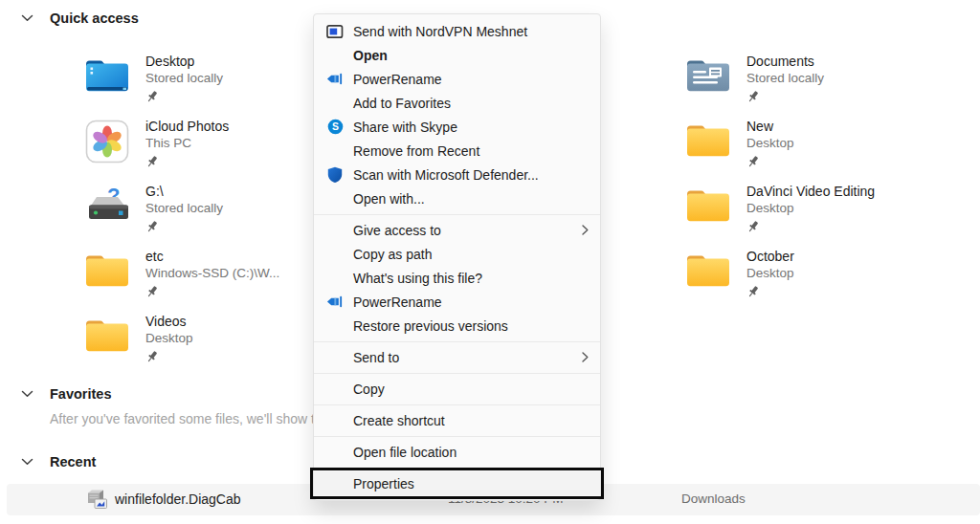 The height and width of the screenshot is (524, 980). I want to click on quick-access-tile-documents: DocumentsStored locally, so click(753, 78).